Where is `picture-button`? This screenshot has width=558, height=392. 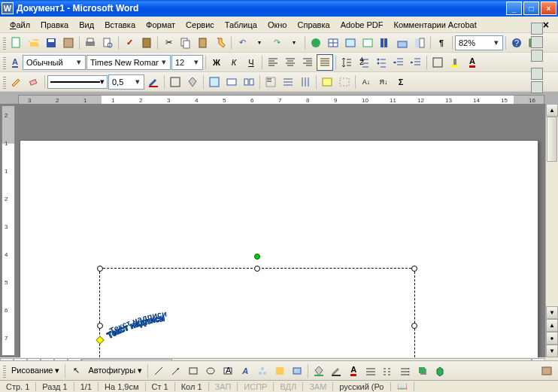 picture-button is located at coordinates (297, 371).